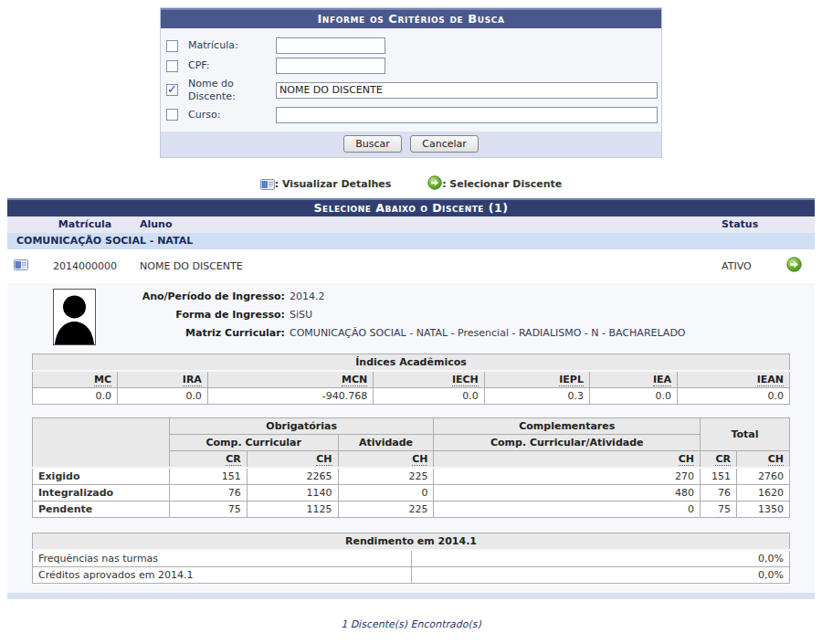 The image size is (822, 644). I want to click on legend-select-student-label: : Selecionar Discente, so click(502, 185).